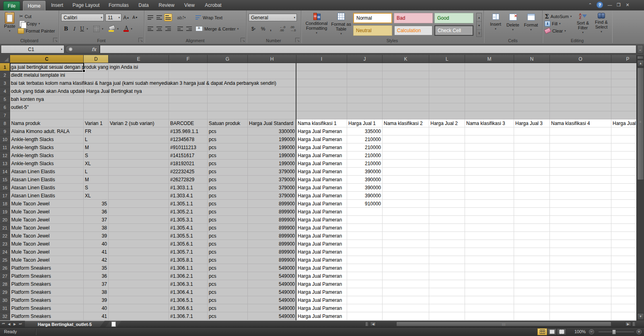 Image resolution: width=644 pixels, height=336 pixels. I want to click on delete-cells-button: Delete▾, so click(513, 23).